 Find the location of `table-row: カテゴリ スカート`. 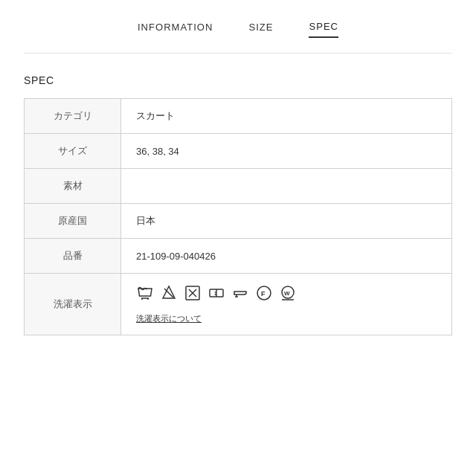

table-row: カテゴリ スカート is located at coordinates (238, 116).